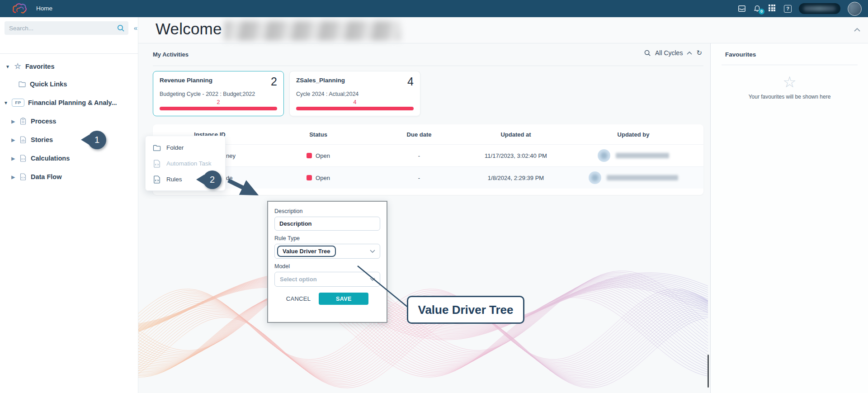 The height and width of the screenshot is (393, 868). I want to click on tree-item-data-flow: ▶ Data Flow, so click(36, 177).